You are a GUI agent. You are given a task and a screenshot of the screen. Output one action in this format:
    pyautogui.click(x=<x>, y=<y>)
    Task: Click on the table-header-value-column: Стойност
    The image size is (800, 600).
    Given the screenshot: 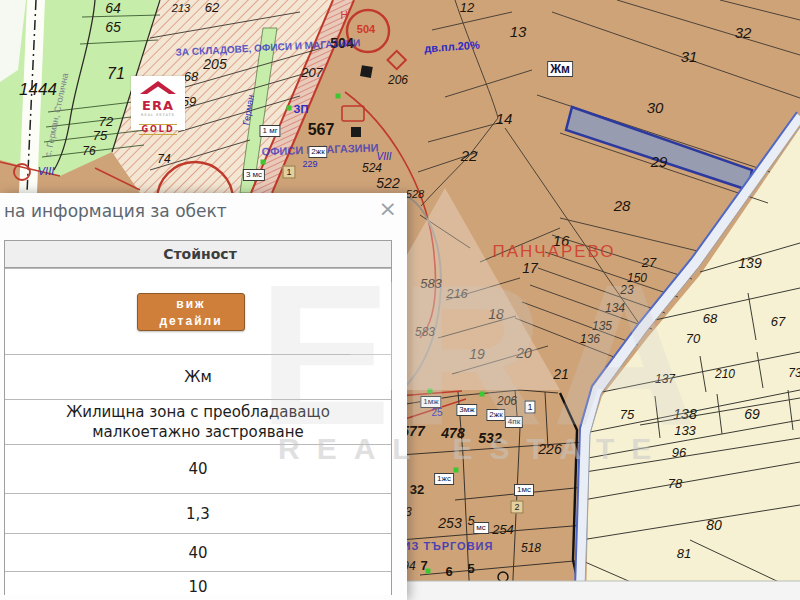 What is the action you would take?
    pyautogui.click(x=198, y=254)
    